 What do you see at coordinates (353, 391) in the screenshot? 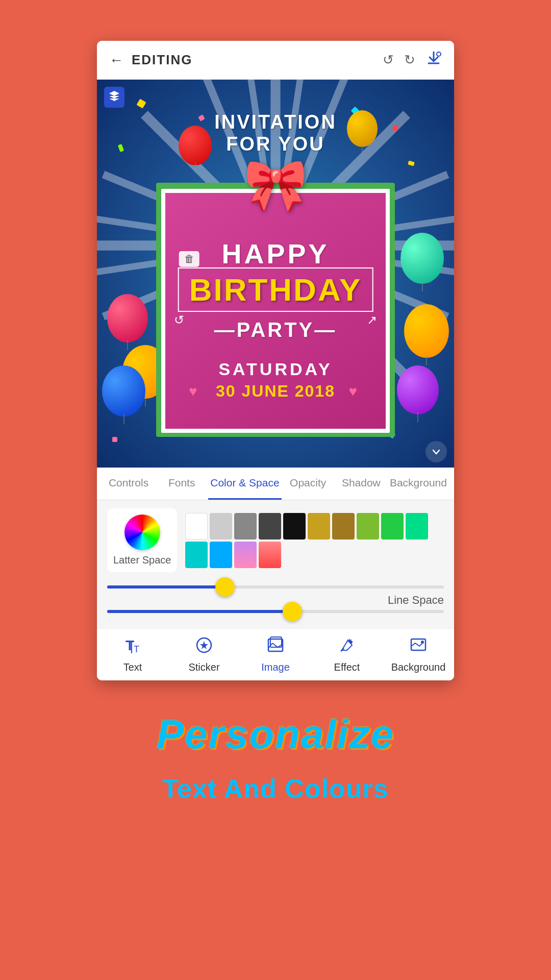
I see `heart-sticker-right: ♥` at bounding box center [353, 391].